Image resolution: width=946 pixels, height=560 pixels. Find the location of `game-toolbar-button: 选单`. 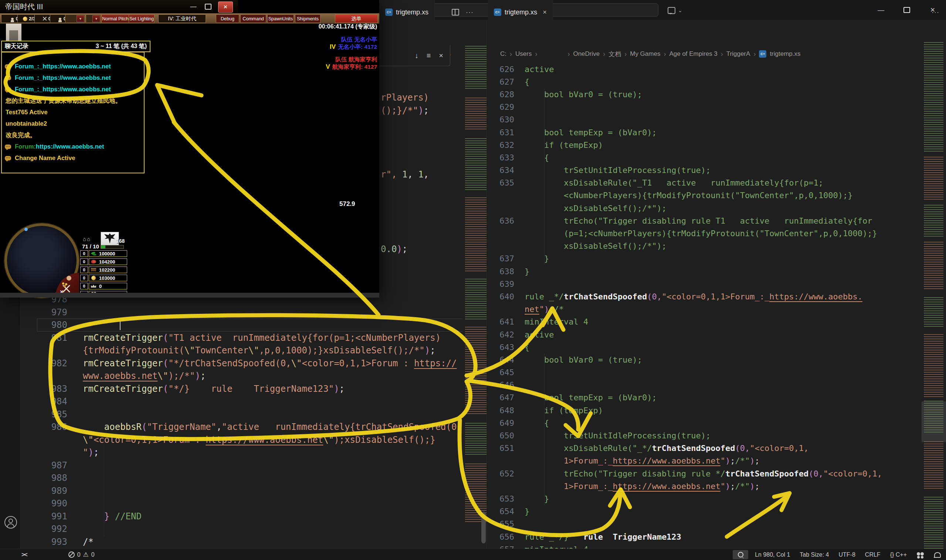

game-toolbar-button: 选单 is located at coordinates (356, 19).